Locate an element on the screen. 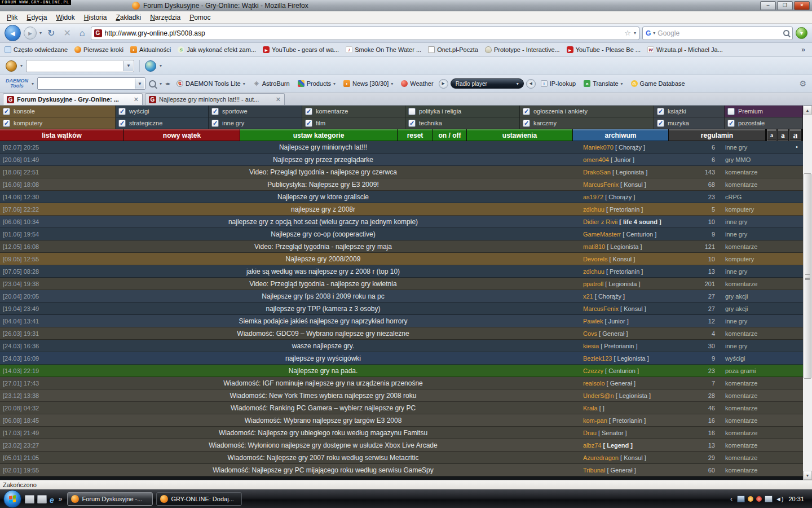 This screenshot has width=812, height=508. filter-wyścigi: ✓wyścigi is located at coordinates (162, 112).